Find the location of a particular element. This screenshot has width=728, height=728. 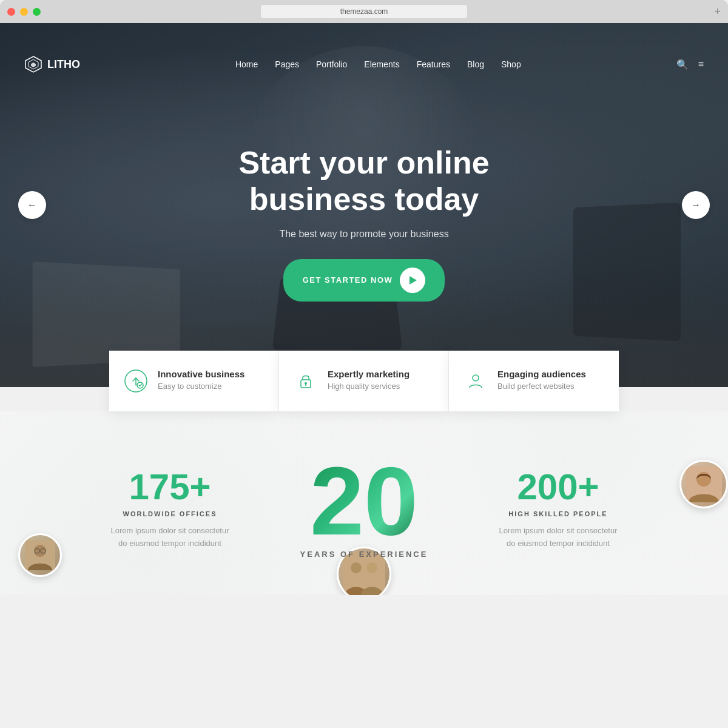

stat-people: 200+ HIGH SKILLED PEOPLE Lorem ipsum dol… is located at coordinates (558, 510).